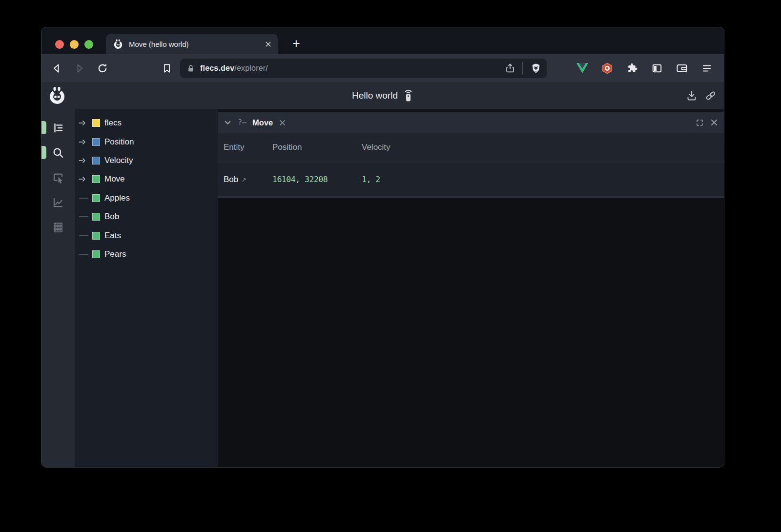 The height and width of the screenshot is (532, 781). What do you see at coordinates (471, 180) in the screenshot?
I see `query-results: Bob↗ 16104, 32208 1, 2` at bounding box center [471, 180].